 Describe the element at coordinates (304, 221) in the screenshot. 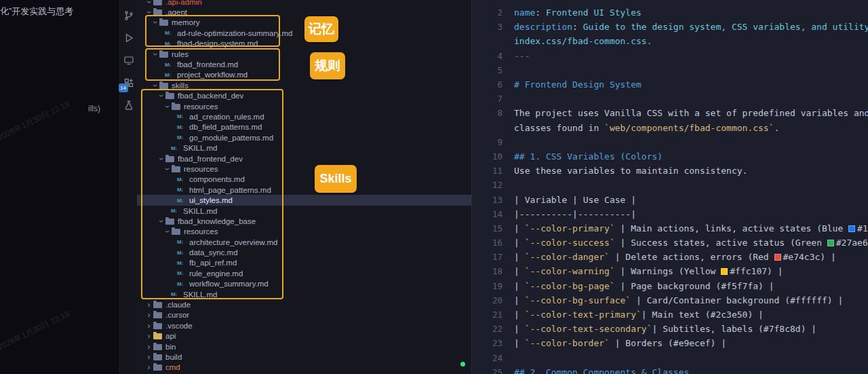

I see `tree-row-fbad_knowledge_base: ›fbad_knowledge_base` at that location.